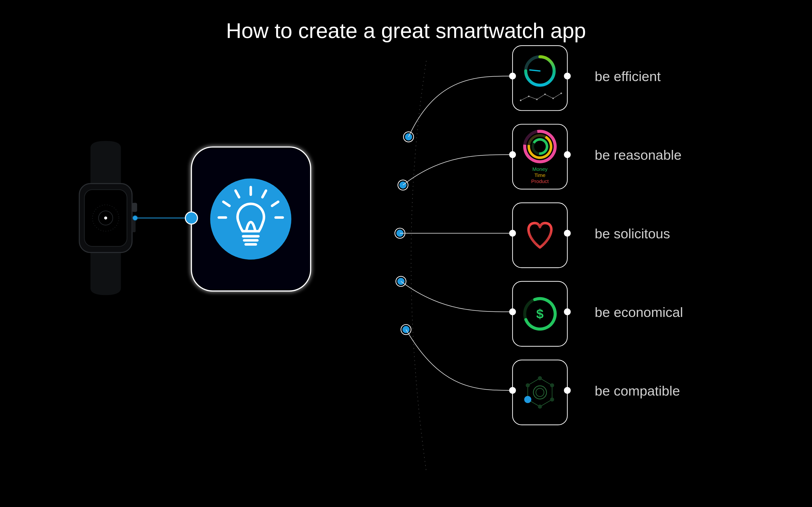 The height and width of the screenshot is (507, 812). I want to click on page-title: How to create a great smartwatch app, so click(406, 31).